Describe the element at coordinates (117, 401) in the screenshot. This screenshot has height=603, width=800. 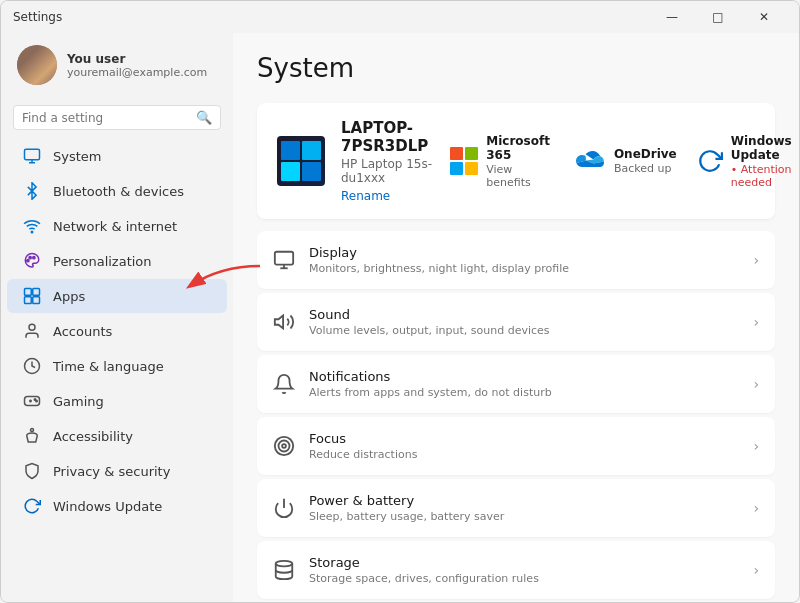
I see `sidebar-item-gaming: Gaming` at that location.